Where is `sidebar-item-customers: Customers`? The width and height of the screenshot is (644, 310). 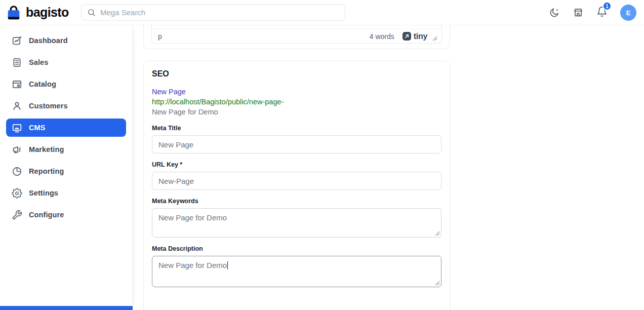 sidebar-item-customers: Customers is located at coordinates (66, 106).